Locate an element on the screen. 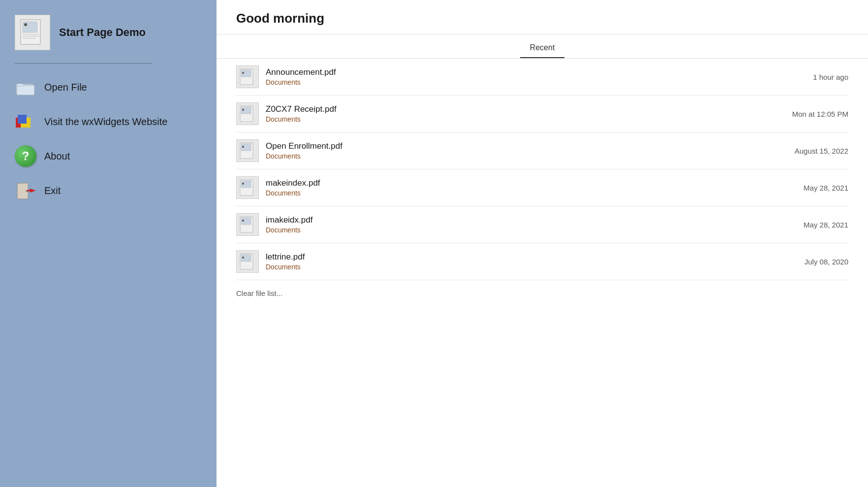 This screenshot has height=487, width=868. file-info-0: Announcement.pdf Documents is located at coordinates (529, 77).